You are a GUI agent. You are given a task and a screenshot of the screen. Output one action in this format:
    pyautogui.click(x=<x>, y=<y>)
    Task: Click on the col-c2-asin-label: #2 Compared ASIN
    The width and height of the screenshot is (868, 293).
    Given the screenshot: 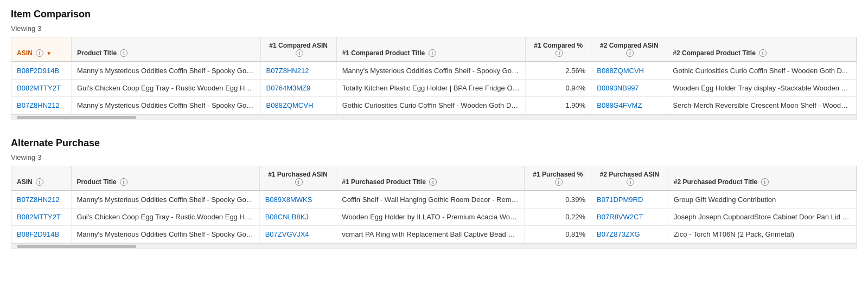 What is the action you would take?
    pyautogui.click(x=629, y=45)
    